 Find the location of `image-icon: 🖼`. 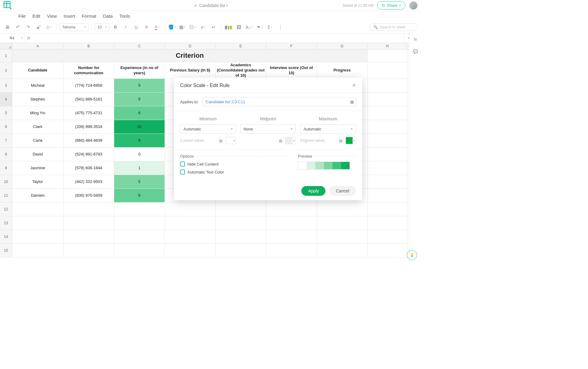

image-icon: 🖼 is located at coordinates (239, 27).